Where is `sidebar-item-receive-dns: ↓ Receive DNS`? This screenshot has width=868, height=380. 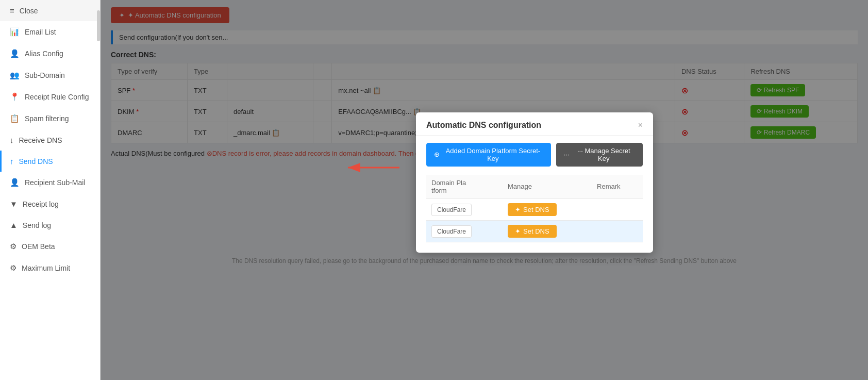
sidebar-item-receive-dns: ↓ Receive DNS is located at coordinates (50, 140).